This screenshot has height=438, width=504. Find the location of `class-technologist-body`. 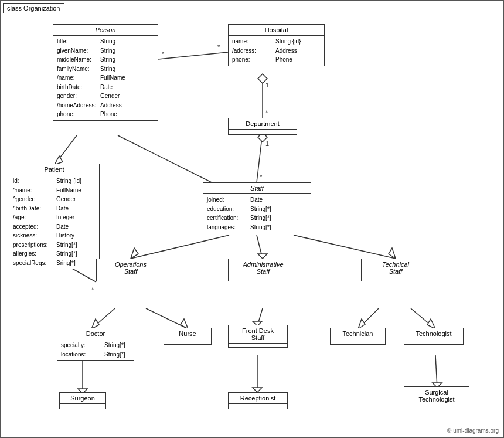

class-technologist-body is located at coordinates (434, 342).